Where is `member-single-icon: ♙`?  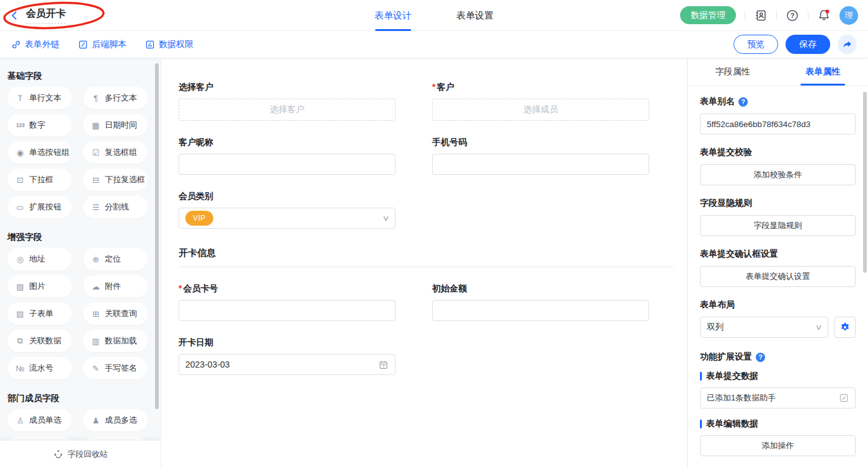 member-single-icon: ♙ is located at coordinates (20, 420).